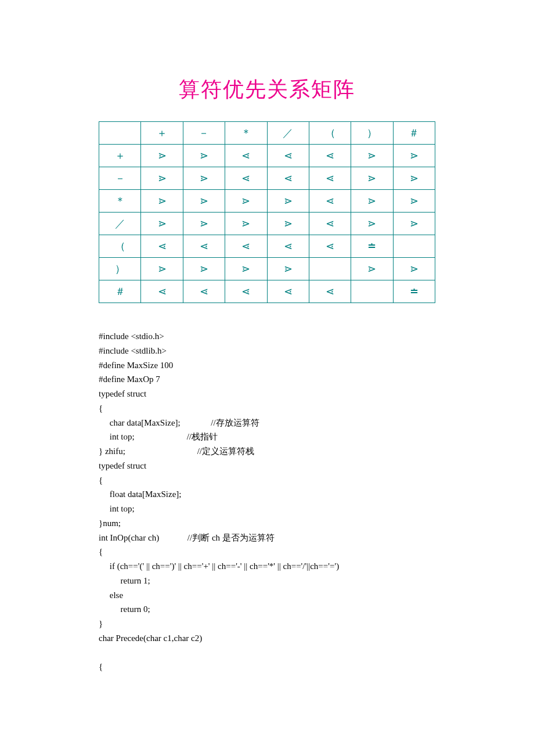 Image resolution: width=534 pixels, height=756 pixels. I want to click on code-line: #define MaxSize 100, so click(136, 365).